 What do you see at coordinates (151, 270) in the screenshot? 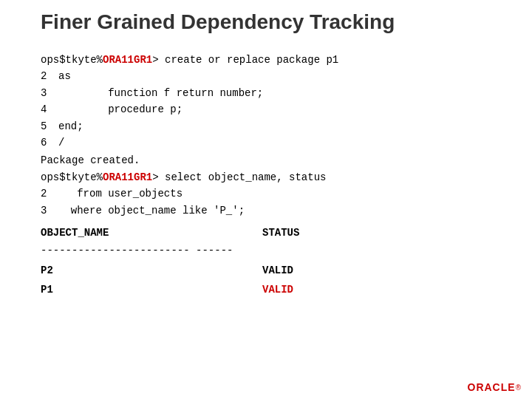
I see `row-p2-name: P2` at bounding box center [151, 270].